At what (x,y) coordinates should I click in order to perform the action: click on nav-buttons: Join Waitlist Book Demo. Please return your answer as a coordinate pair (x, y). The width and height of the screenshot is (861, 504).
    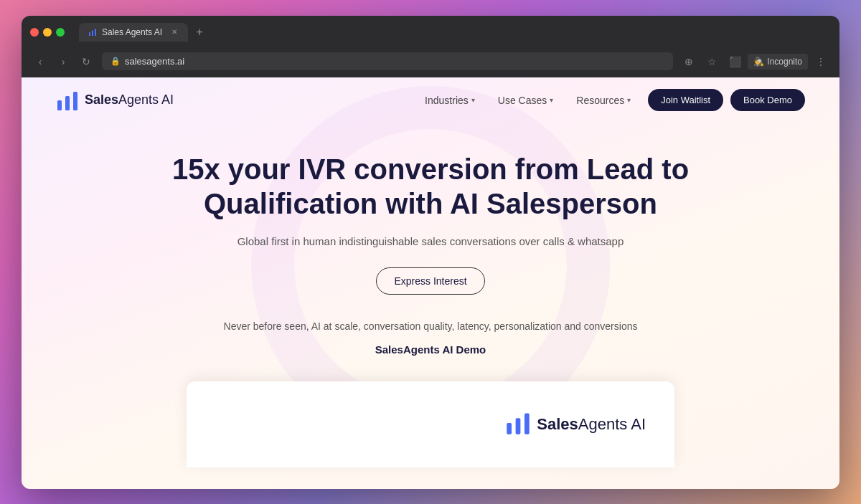
    Looking at the image, I should click on (726, 100).